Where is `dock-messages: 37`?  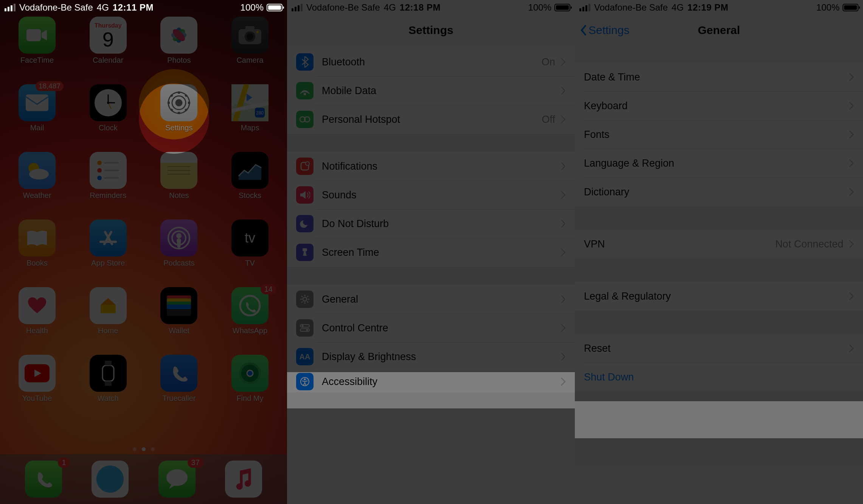
dock-messages: 37 is located at coordinates (177, 479).